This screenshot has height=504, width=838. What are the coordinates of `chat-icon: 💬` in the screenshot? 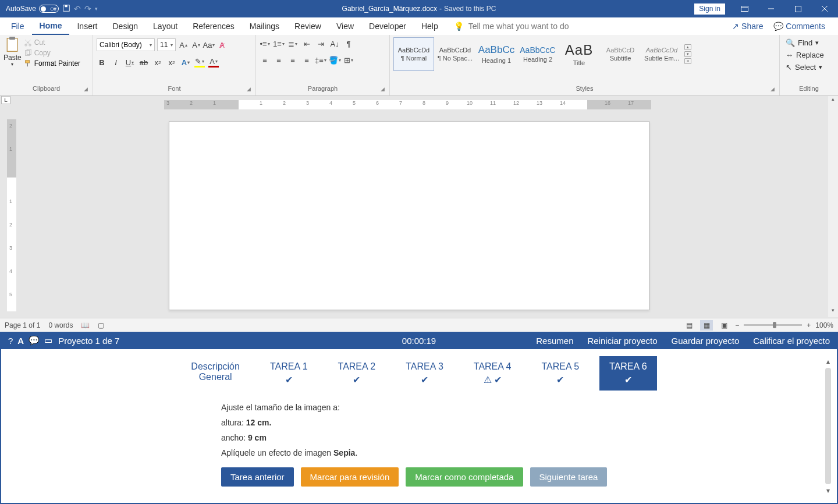 It's located at (34, 340).